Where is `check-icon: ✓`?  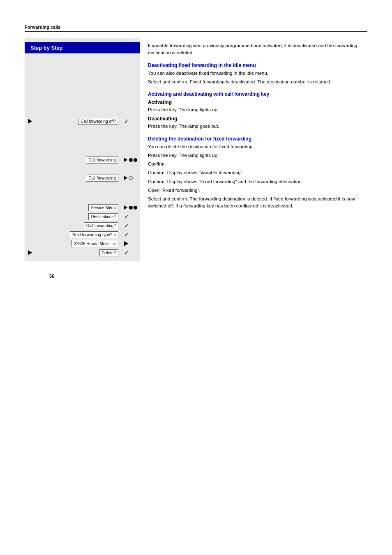
check-icon: ✓ is located at coordinates (127, 121).